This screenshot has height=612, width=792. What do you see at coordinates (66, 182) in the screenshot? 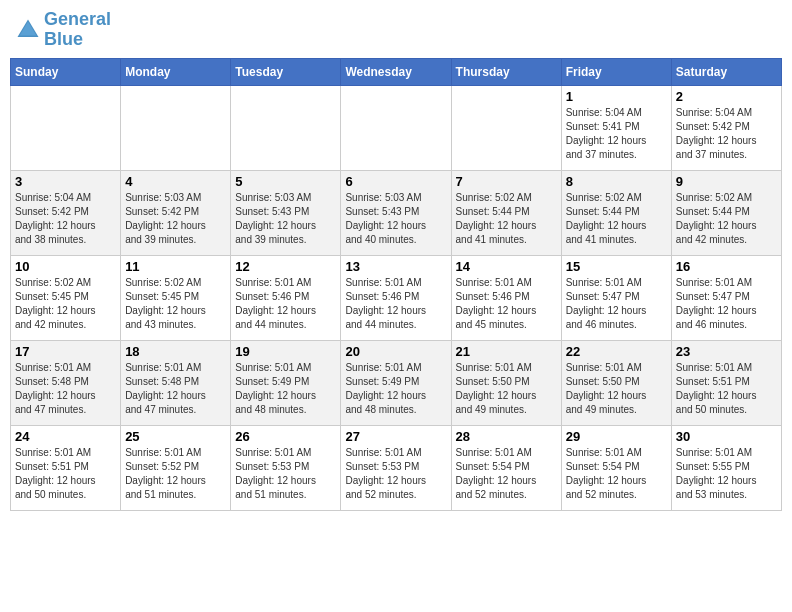
I see `day-number: 3` at bounding box center [66, 182].